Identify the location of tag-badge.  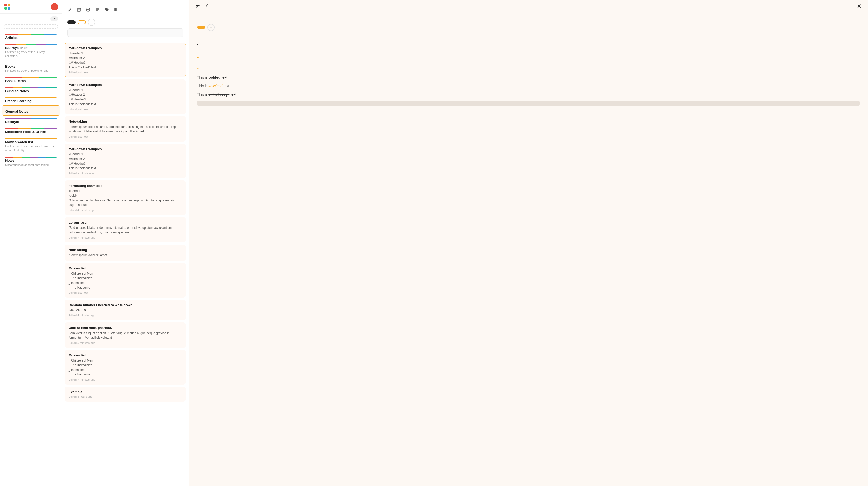
(201, 28).